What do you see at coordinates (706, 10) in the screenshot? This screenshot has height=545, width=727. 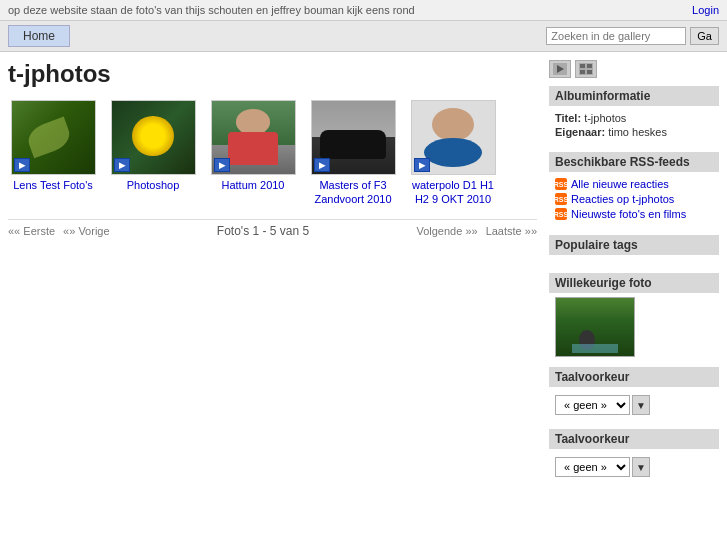 I see `login-link: Login` at bounding box center [706, 10].